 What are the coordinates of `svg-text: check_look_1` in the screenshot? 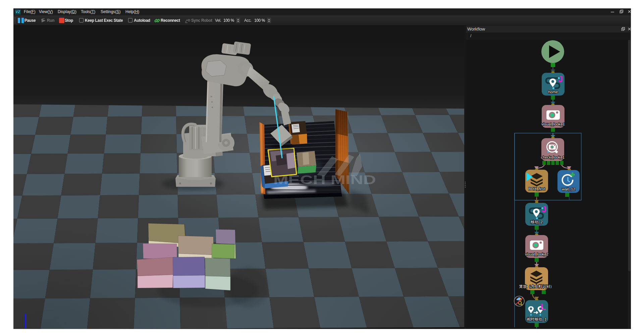 It's located at (553, 157).